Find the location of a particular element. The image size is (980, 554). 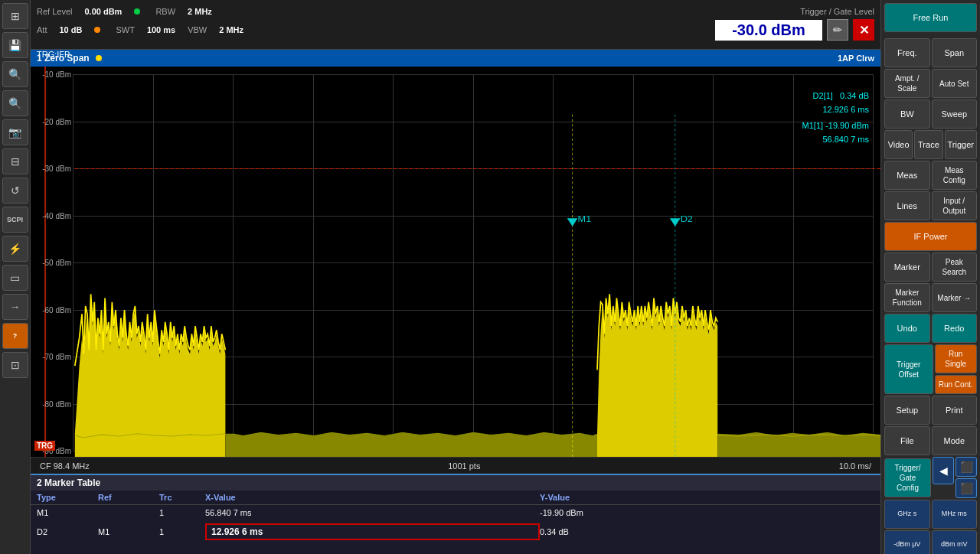

marker-function-button: Marker Function is located at coordinates (907, 298).